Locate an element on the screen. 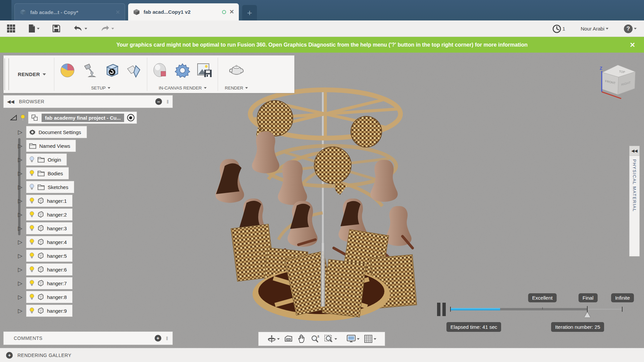 Image resolution: width=644 pixels, height=362 pixels. collapse-panel-icon: ◀◀ is located at coordinates (11, 102).